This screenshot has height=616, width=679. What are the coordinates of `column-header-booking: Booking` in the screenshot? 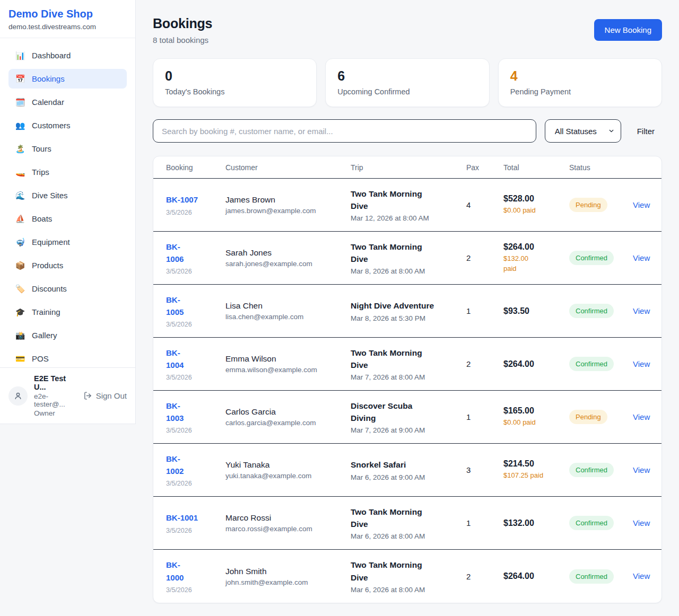 It's located at (196, 168).